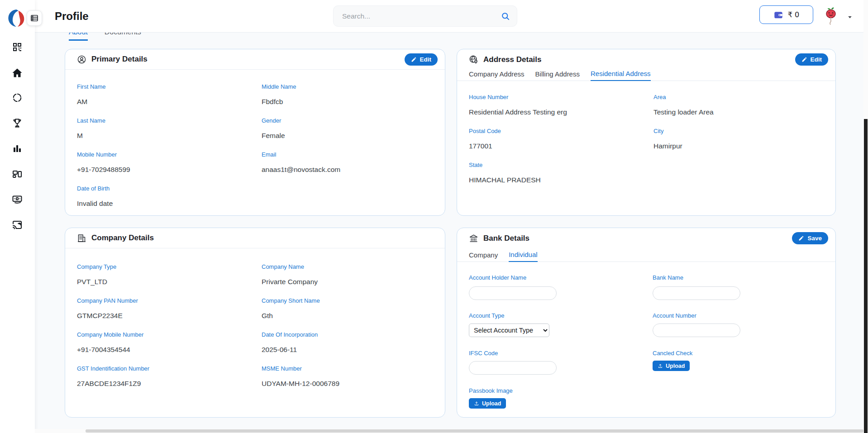 This screenshot has width=868, height=433. Describe the element at coordinates (123, 37) in the screenshot. I see `tab-documents: Documents` at that location.